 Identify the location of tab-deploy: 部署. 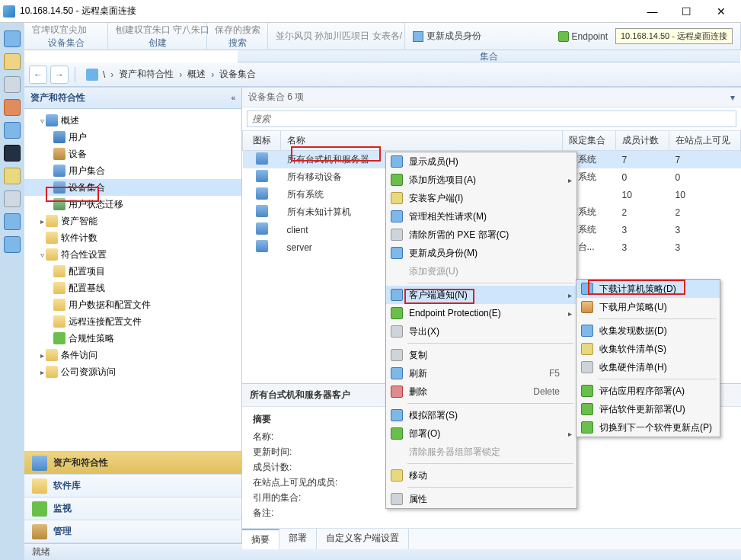
(299, 539).